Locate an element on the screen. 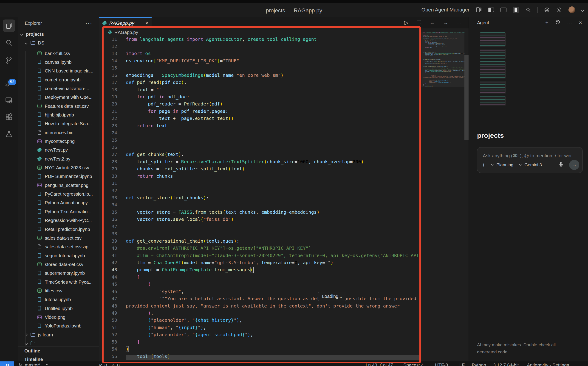 This screenshot has height=366, width=588. code-line: 51 ("human", "{input}"), is located at coordinates (260, 328).